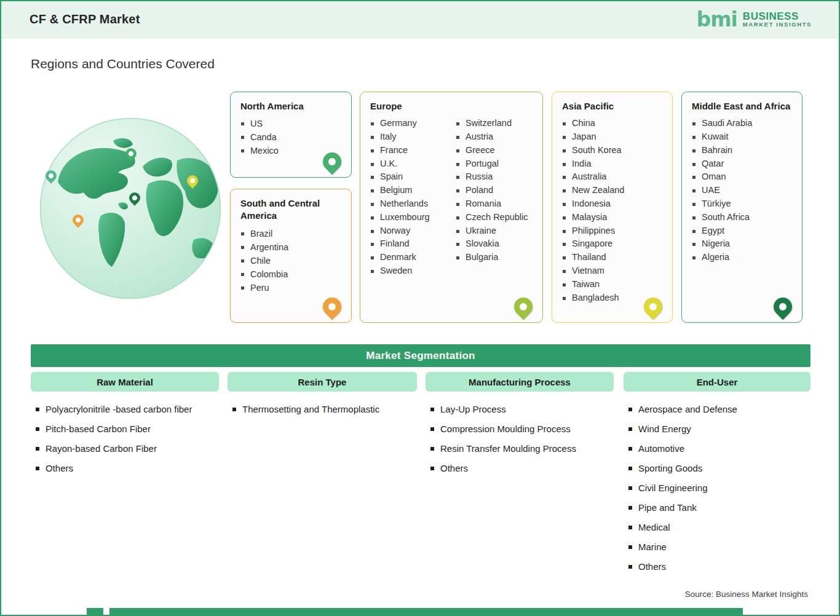 This screenshot has height=616, width=840. Describe the element at coordinates (410, 218) in the screenshot. I see `country-item: Luxembourg` at that location.